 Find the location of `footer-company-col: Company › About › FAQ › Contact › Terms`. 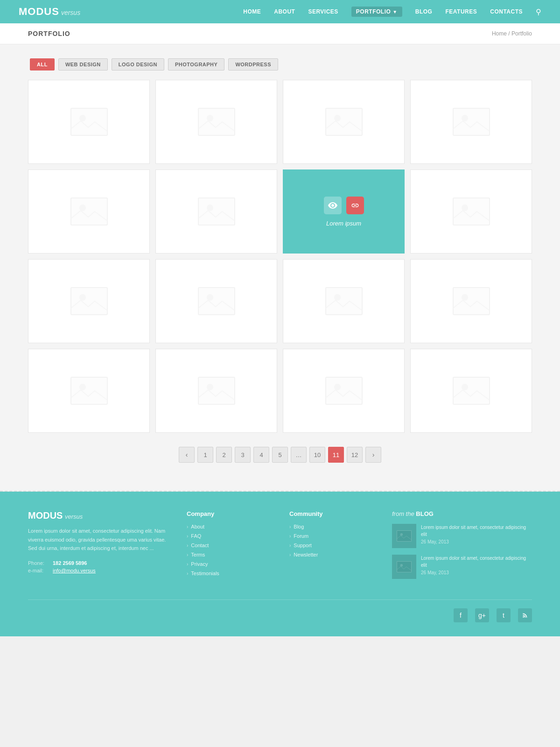

footer-company-col: Company › About › FAQ › Contact › Terms is located at coordinates (229, 548).